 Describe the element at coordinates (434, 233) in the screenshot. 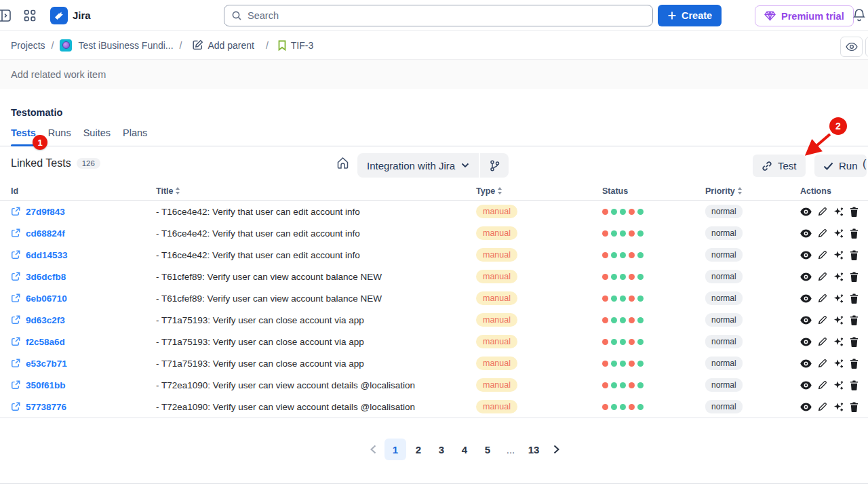

I see `table-row: cd68824f - T16ce4e42: Verify that user c…` at that location.